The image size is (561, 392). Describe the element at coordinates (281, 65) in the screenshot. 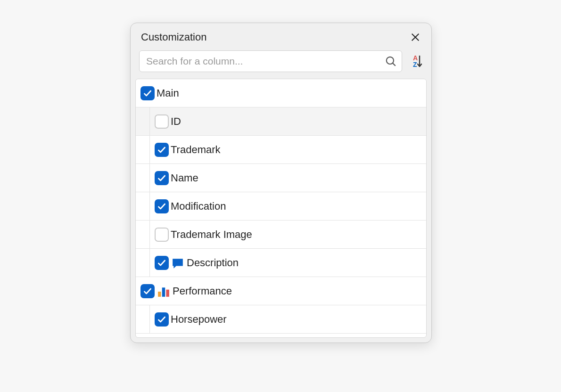

I see `search-row: A Z` at that location.